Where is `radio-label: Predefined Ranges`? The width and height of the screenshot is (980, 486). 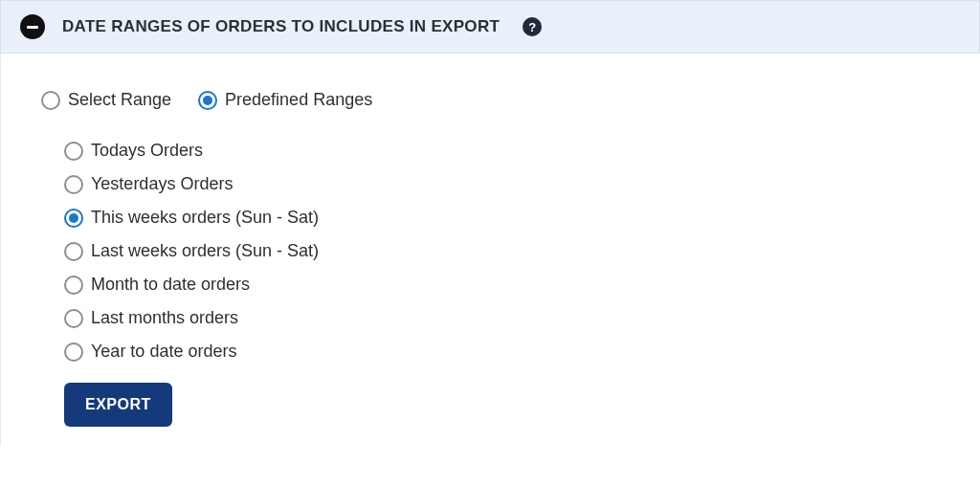 radio-label: Predefined Ranges is located at coordinates (299, 99).